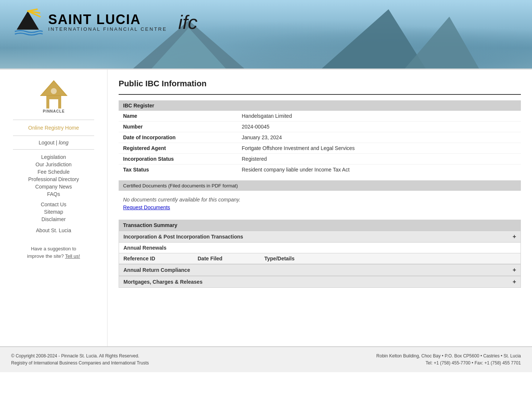 Image resolution: width=532 pixels, height=400 pixels. Describe the element at coordinates (72, 256) in the screenshot. I see `sidebar-tell-us-link: Tell us!` at that location.